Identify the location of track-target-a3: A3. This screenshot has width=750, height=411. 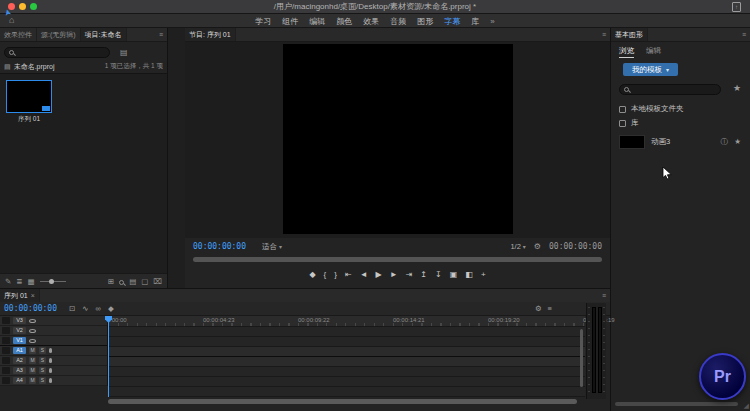
(20, 370).